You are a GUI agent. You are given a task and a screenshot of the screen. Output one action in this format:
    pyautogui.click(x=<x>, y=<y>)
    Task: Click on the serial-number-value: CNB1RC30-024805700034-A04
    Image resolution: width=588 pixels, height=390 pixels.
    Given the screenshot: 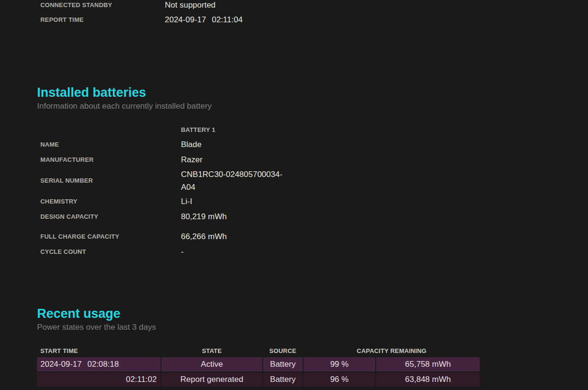 What is the action you would take?
    pyautogui.click(x=235, y=181)
    